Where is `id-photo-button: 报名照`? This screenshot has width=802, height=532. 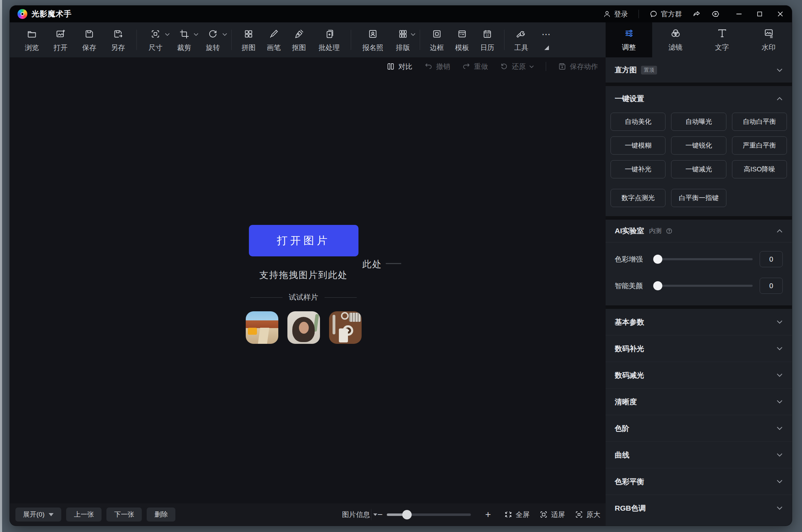
id-photo-button: 报名照 is located at coordinates (373, 40).